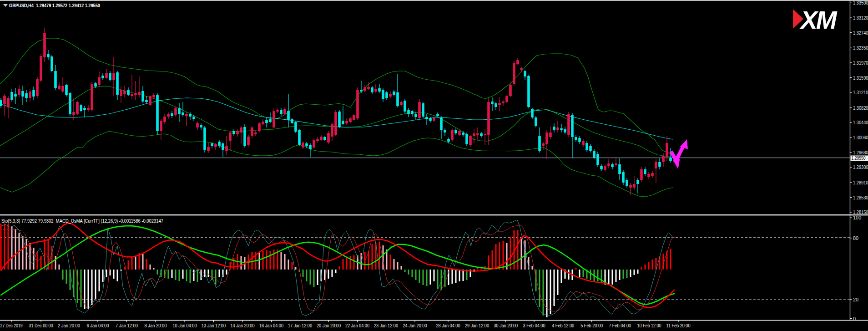  What do you see at coordinates (861, 198) in the screenshot?
I see `svg-text: 1.28530` at bounding box center [861, 198].